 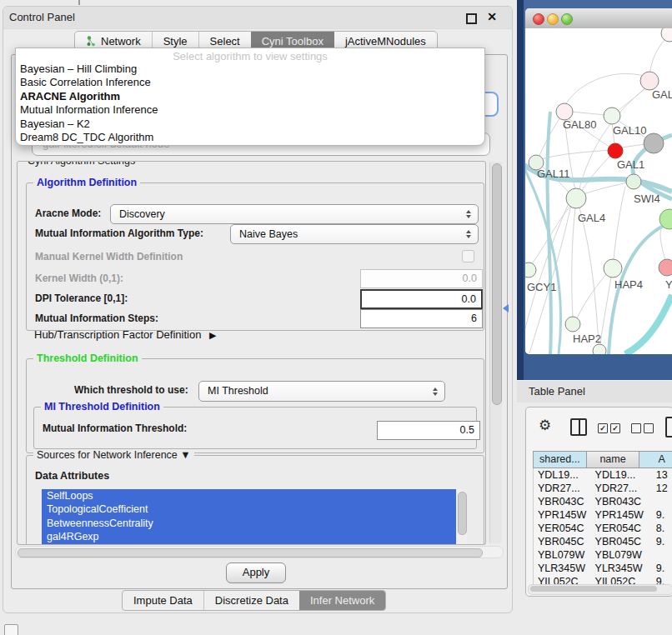 What do you see at coordinates (250, 82) in the screenshot?
I see `algorithm-option: Basic Correlation Inference` at bounding box center [250, 82].